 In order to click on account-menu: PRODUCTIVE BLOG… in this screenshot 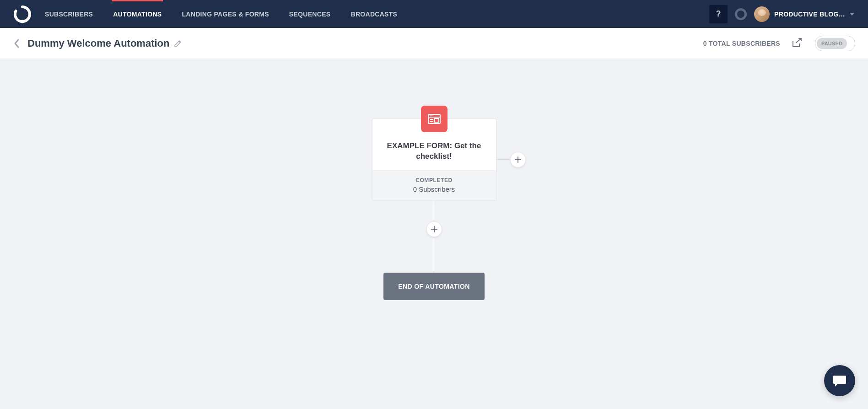, I will do `click(804, 14)`.